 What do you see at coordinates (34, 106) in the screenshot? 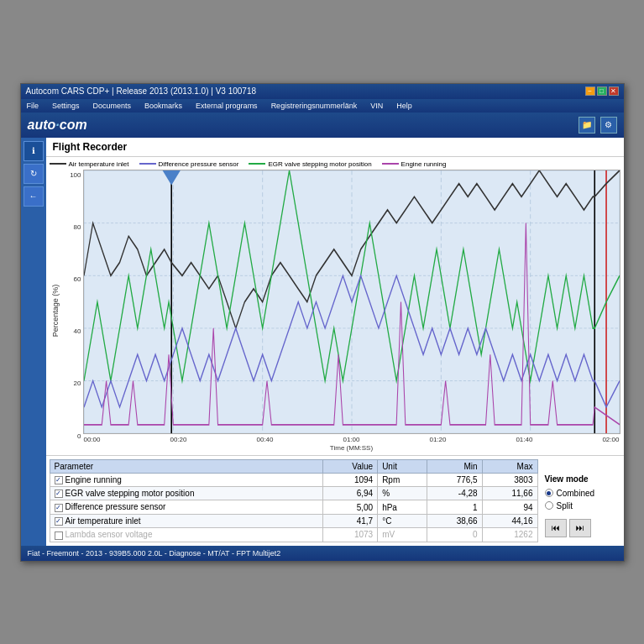
I see `menu-file: File` at bounding box center [34, 106].